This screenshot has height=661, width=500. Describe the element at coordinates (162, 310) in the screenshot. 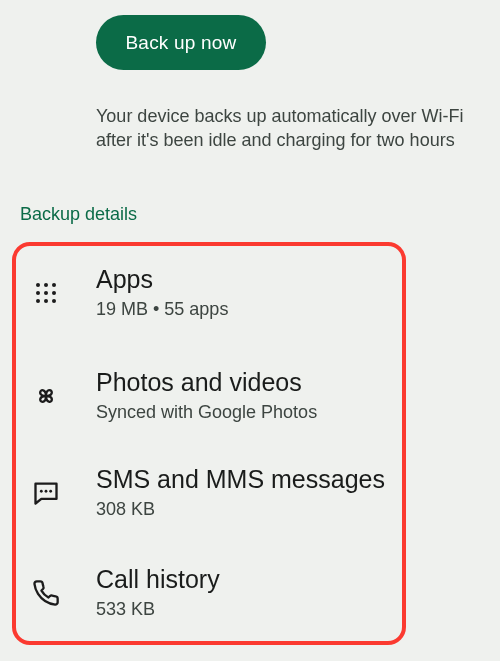

I see `row-apps-subtitle: 19 MB • 55 apps` at that location.